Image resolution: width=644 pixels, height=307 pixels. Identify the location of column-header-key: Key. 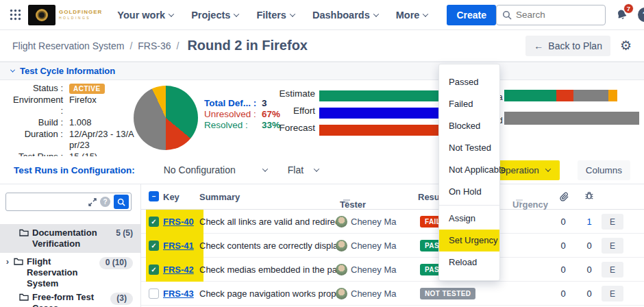
(171, 197).